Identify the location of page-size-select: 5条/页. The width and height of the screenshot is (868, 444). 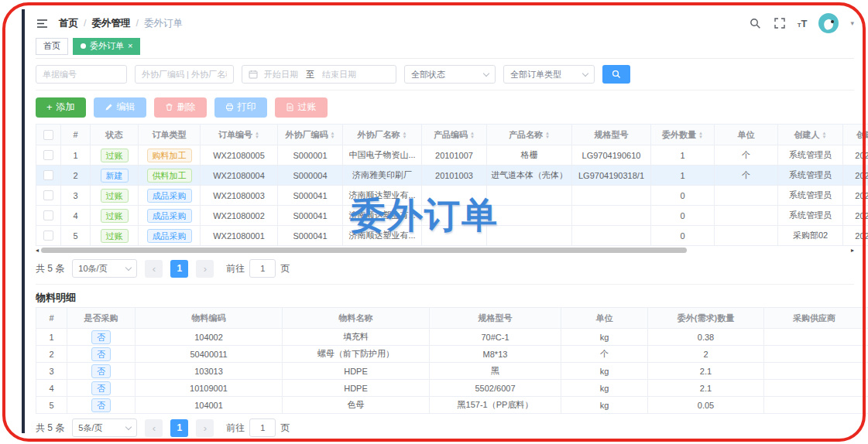
(105, 428).